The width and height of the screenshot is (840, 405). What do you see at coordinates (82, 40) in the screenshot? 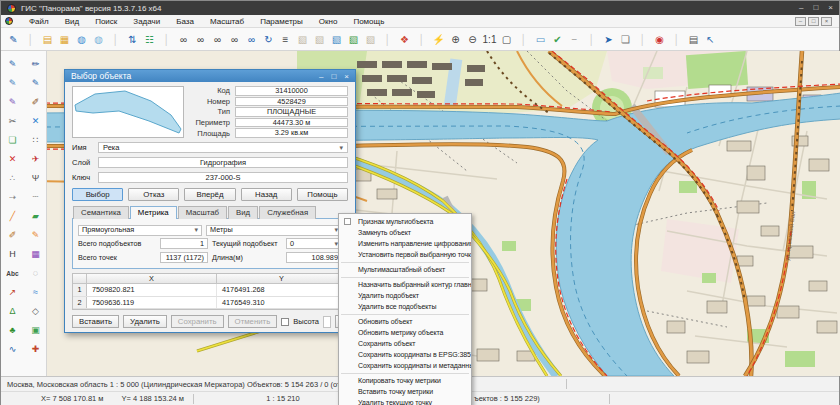
I see `open-geoportal-button: ◍` at bounding box center [82, 40].